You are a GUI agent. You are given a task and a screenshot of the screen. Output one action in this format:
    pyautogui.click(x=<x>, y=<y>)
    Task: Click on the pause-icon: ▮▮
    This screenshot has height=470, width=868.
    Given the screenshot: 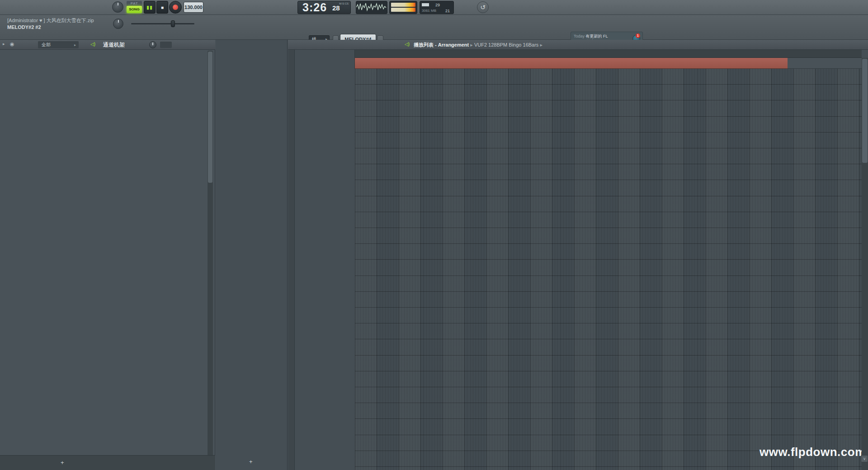 What is the action you would take?
    pyautogui.click(x=150, y=7)
    